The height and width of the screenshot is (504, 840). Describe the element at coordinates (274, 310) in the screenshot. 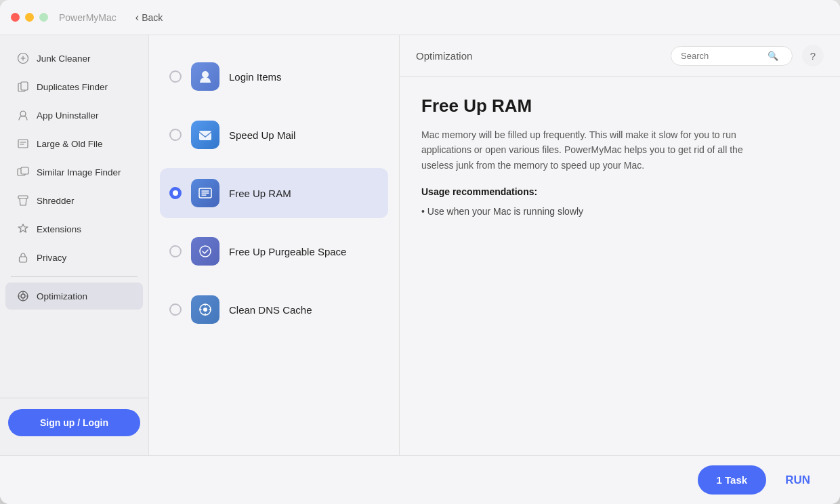

I see `optimization-item-clean-dns-cache: Clean DNS Cache` at that location.